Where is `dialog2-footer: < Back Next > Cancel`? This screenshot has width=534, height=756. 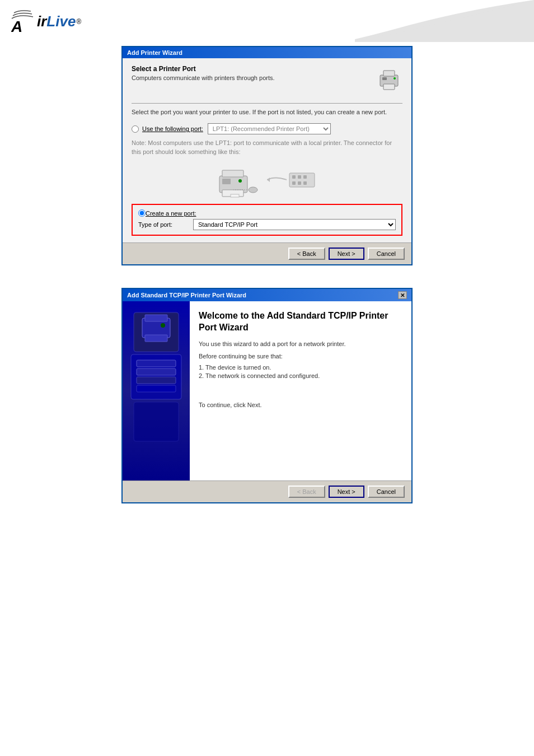
dialog2-footer: < Back Next > Cancel is located at coordinates (267, 492).